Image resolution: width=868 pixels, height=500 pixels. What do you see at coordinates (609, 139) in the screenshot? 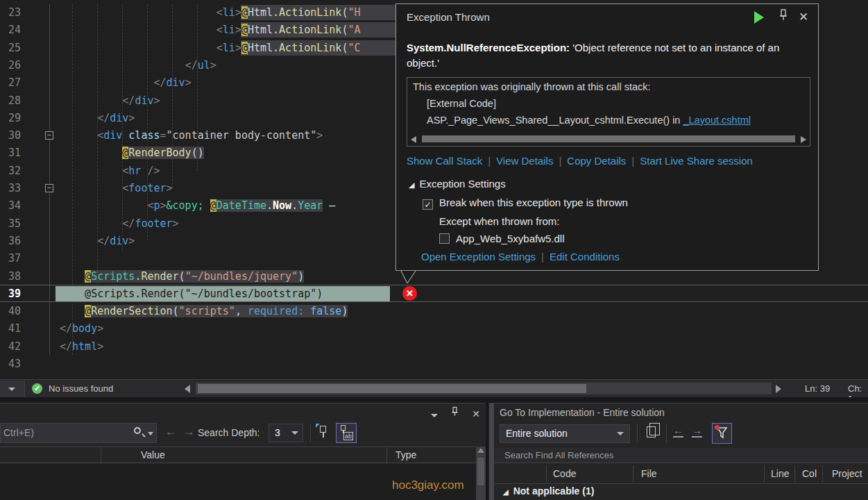
I see `scroll-thumb` at bounding box center [609, 139].